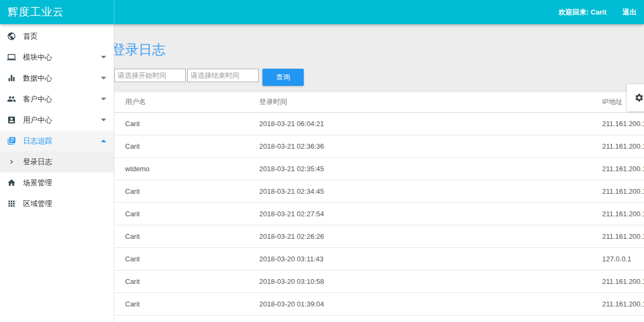 The image size is (644, 322). What do you see at coordinates (639, 98) in the screenshot?
I see `gear-icon` at bounding box center [639, 98].